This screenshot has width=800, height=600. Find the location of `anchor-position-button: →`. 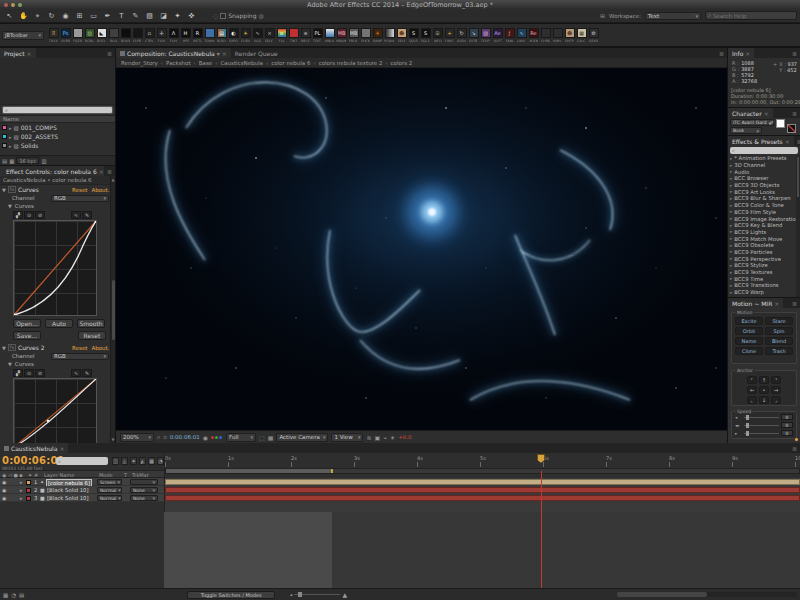

anchor-position-button: → is located at coordinates (776, 390).